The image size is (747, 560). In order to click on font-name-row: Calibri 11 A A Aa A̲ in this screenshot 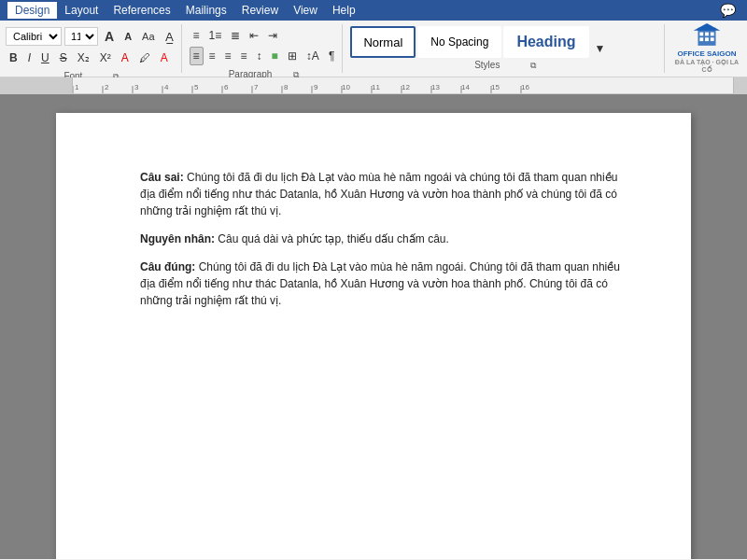, I will do `click(92, 36)`.